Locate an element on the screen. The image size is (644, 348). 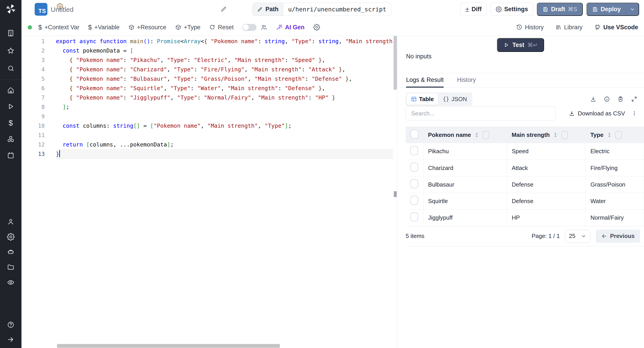
code-line: 10 const columns: string[] = ["Pokemon n… is located at coordinates (208, 126).